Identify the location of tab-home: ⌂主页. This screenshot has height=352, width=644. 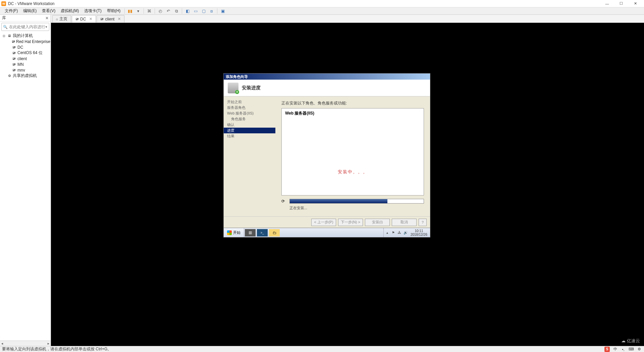
(62, 19).